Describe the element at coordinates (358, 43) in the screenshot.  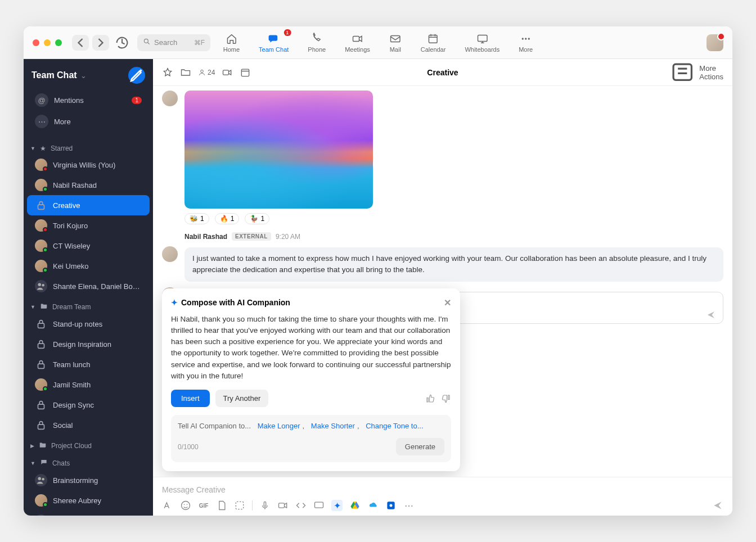
I see `tab-meetings: Meetings` at that location.